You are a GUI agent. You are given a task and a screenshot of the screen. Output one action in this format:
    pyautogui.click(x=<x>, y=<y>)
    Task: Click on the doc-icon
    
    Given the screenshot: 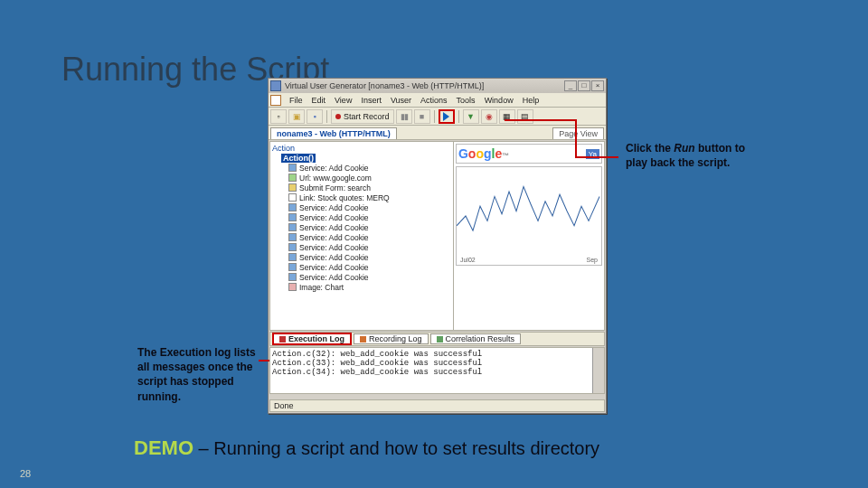 What is the action you would take?
    pyautogui.click(x=276, y=100)
    